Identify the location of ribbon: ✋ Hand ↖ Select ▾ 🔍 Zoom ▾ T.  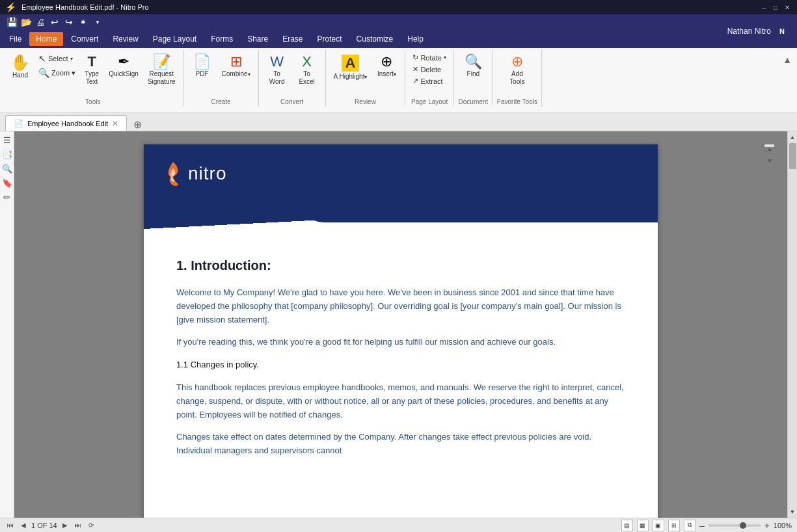
(398, 81).